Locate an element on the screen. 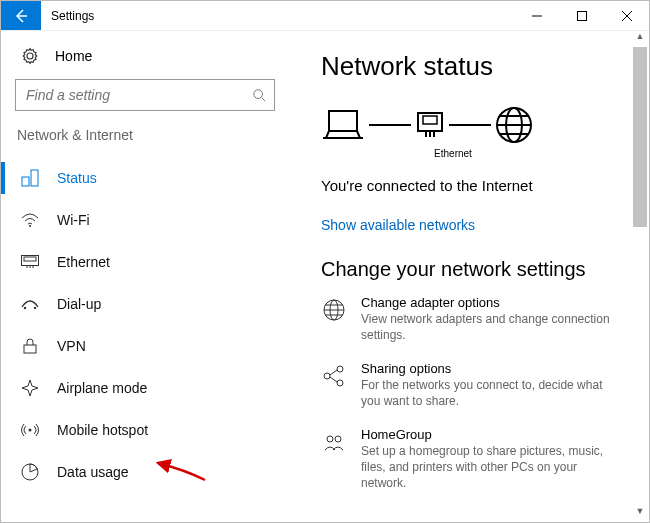 The height and width of the screenshot is (523, 650). sidebar-item-label: Mobile hotspot is located at coordinates (102, 430).